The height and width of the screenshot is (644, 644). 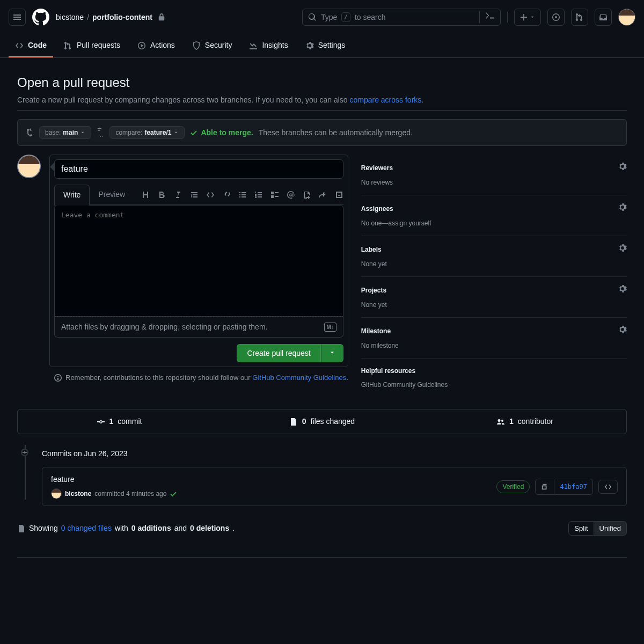 What do you see at coordinates (611, 528) in the screenshot?
I see `diff-mode-unified: Unified` at bounding box center [611, 528].